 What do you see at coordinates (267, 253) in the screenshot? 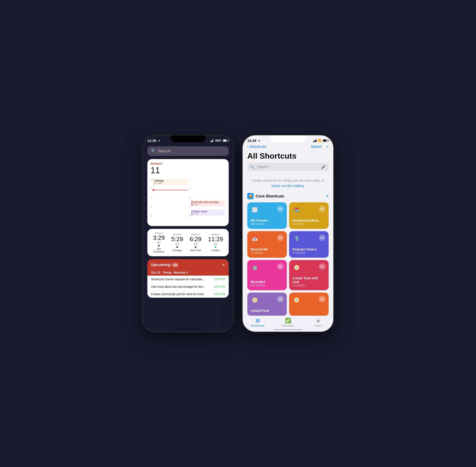
I see `shortcut-actions-remind-me: 12 actions` at bounding box center [267, 253].